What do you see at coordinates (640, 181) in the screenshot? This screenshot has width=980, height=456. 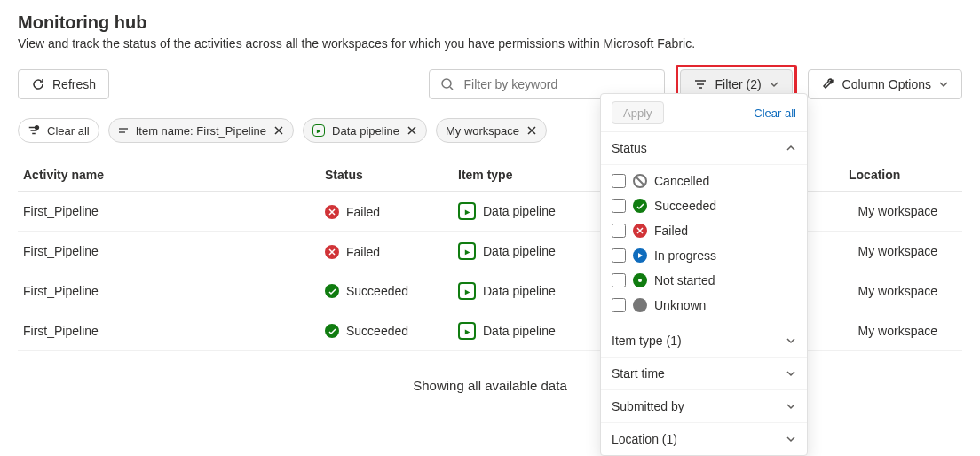 I see `status-cancelled-icon` at bounding box center [640, 181].